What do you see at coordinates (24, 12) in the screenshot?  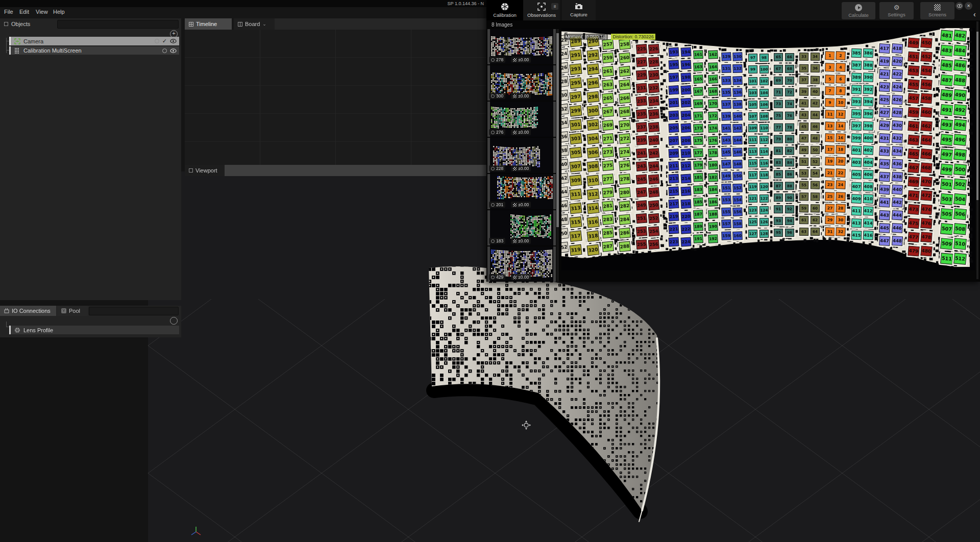 I see `menu-edit: Edit` at bounding box center [24, 12].